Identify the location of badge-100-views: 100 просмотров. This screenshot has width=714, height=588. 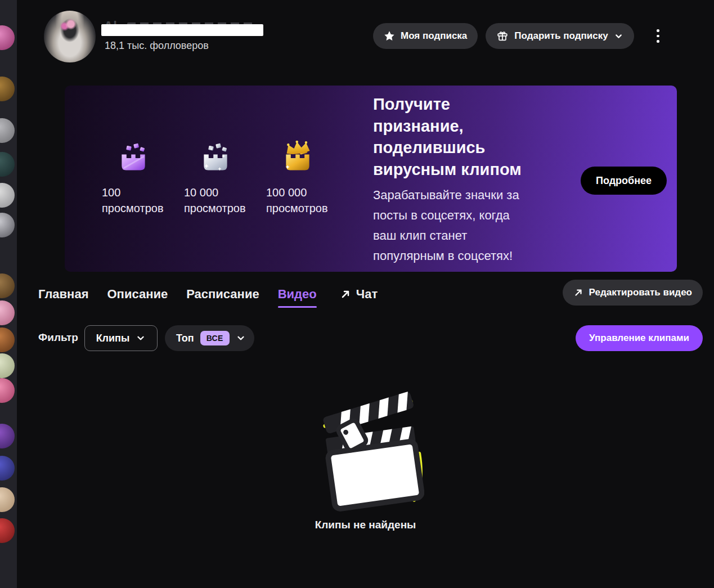
(136, 178).